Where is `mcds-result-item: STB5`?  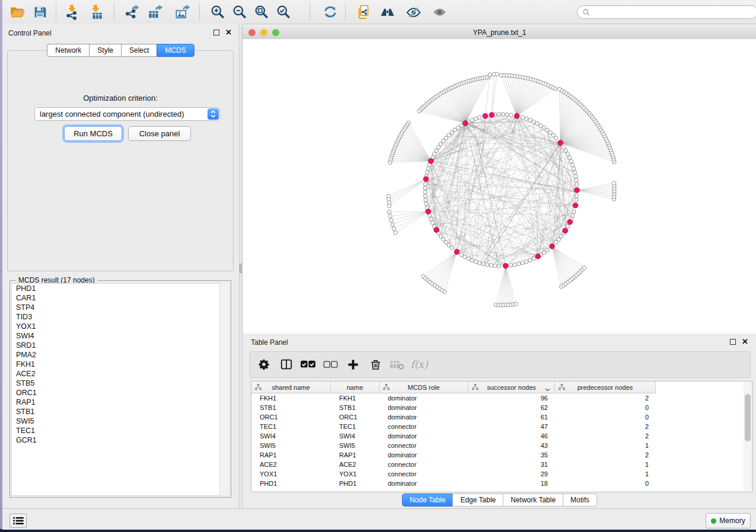
mcds-result-item: STB5 is located at coordinates (116, 383).